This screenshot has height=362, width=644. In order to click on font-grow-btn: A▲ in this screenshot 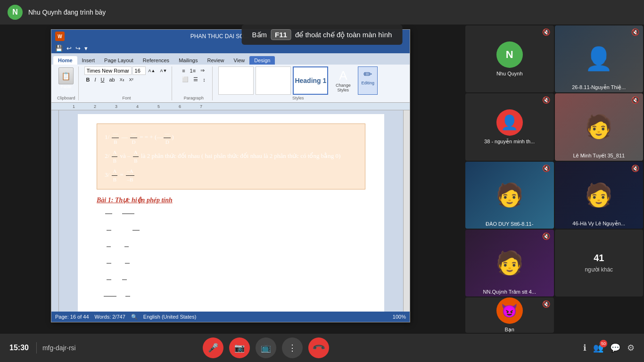, I will do `click(152, 71)`.